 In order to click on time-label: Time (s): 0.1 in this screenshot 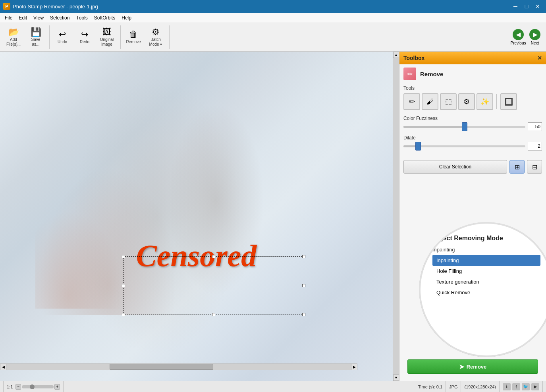, I will do `click(430, 387)`.